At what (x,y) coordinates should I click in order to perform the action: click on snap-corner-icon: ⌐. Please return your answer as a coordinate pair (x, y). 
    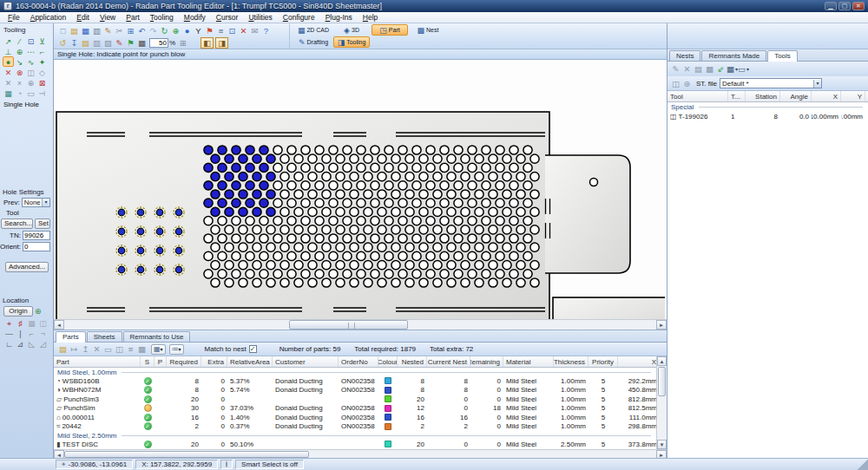
    Looking at the image, I should click on (31, 334).